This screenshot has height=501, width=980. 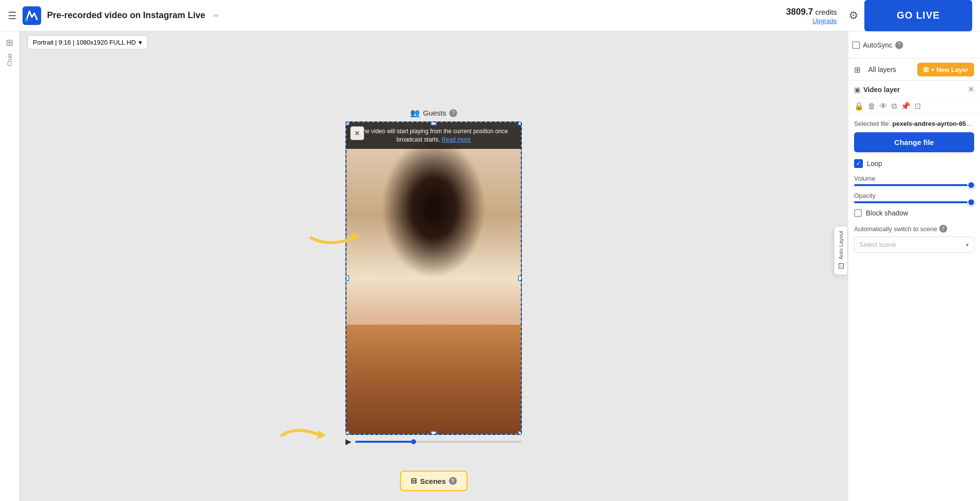 What do you see at coordinates (433, 481) in the screenshot?
I see `scenes-label: Scenes` at bounding box center [433, 481].